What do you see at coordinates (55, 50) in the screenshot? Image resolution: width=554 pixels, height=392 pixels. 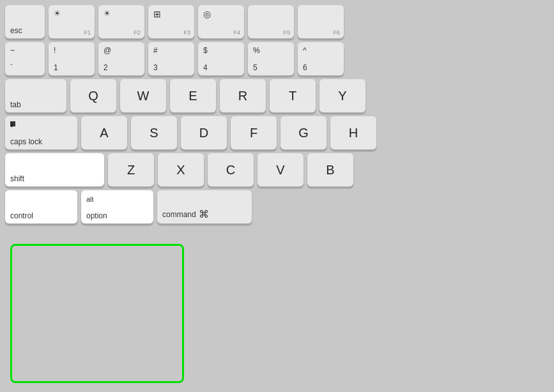 I see `key1-top: !` at bounding box center [55, 50].